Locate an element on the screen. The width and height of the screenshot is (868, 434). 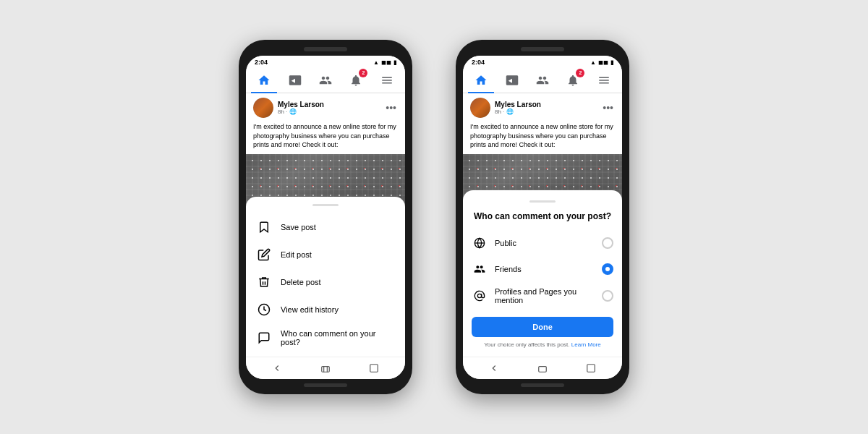
fb-nav-left: 2 is located at coordinates (326, 80).